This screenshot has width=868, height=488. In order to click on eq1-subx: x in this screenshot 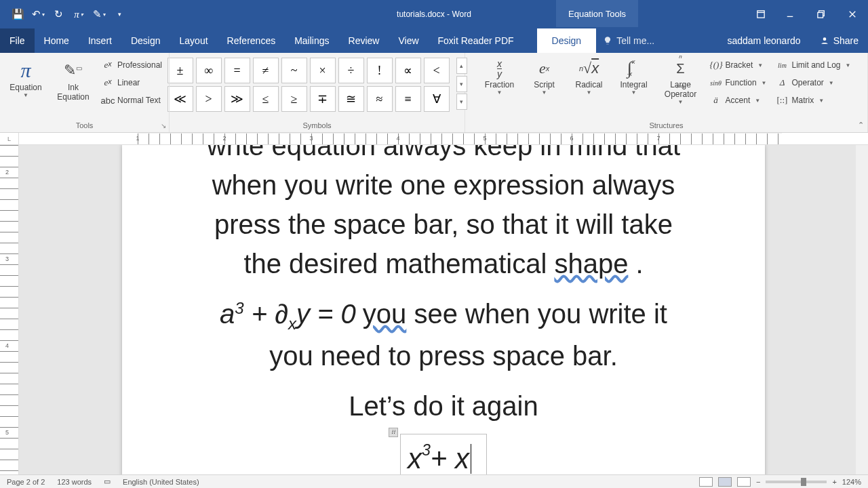, I will do `click(292, 324)`.